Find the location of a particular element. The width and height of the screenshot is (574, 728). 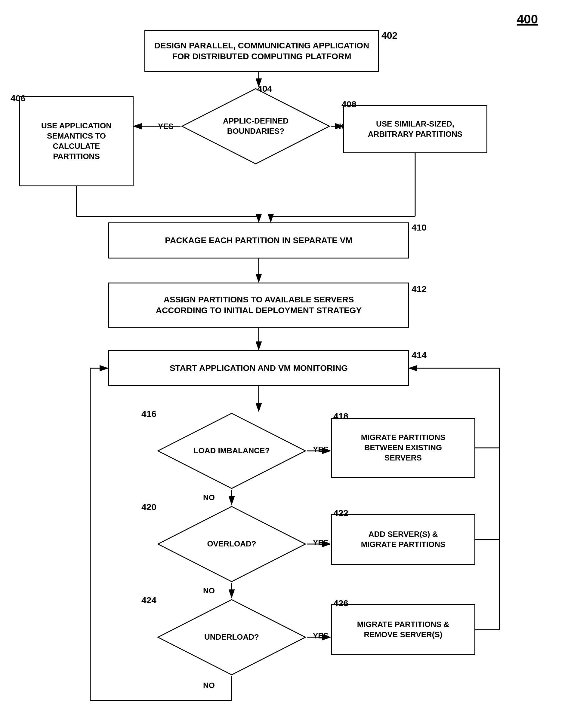

diamond-404: APPLIC-DEFINEDBOUNDARIES? is located at coordinates (256, 126).